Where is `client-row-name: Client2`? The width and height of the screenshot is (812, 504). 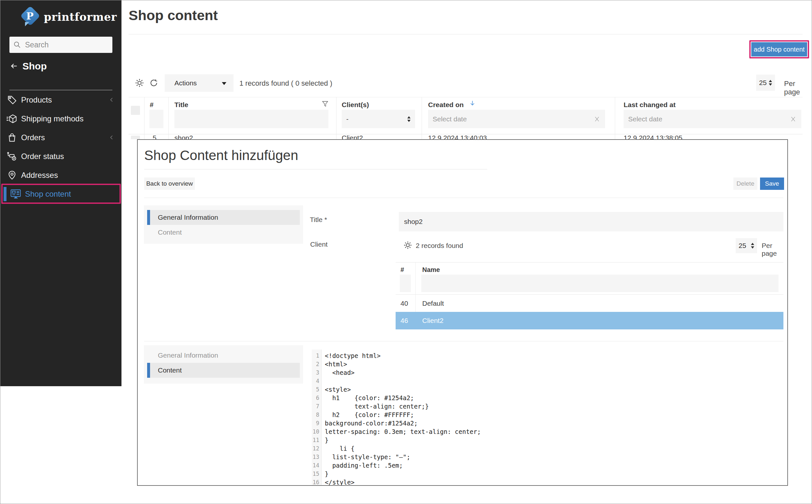 client-row-name: Client2 is located at coordinates (433, 321).